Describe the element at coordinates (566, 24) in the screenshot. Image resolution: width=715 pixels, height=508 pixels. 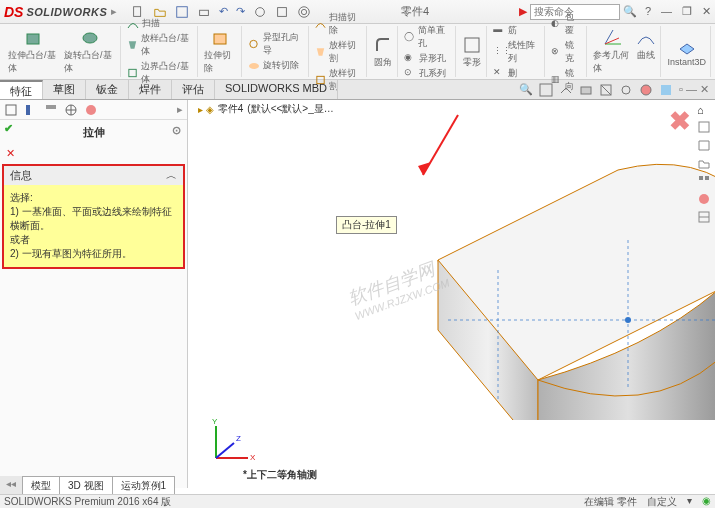
I see `wrap-button: ◐包覆` at that location.